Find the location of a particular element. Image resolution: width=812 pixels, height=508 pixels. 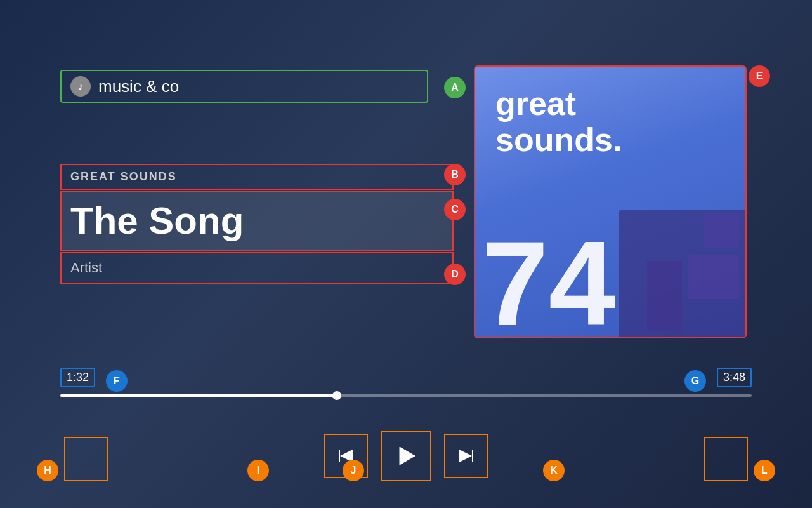

playlist-label-text: GREAT SOUNDS is located at coordinates (124, 177).